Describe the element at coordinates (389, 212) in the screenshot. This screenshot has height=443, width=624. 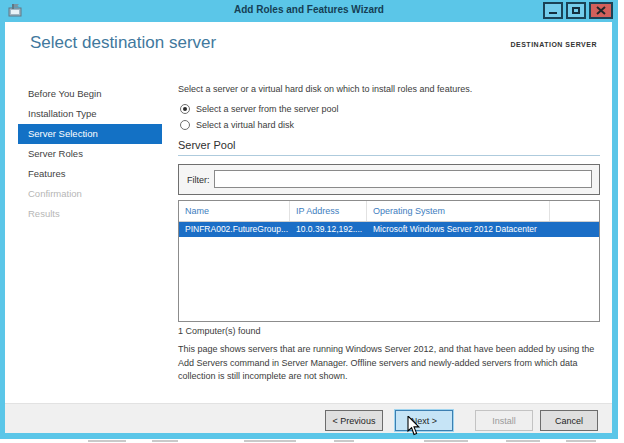
I see `table-header-row: Name IP Address Operating System` at that location.